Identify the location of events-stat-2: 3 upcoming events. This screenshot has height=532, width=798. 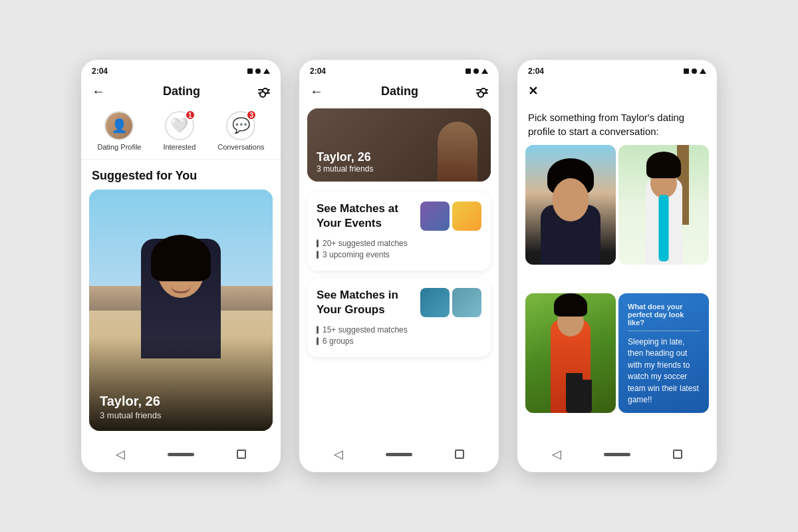
(365, 255).